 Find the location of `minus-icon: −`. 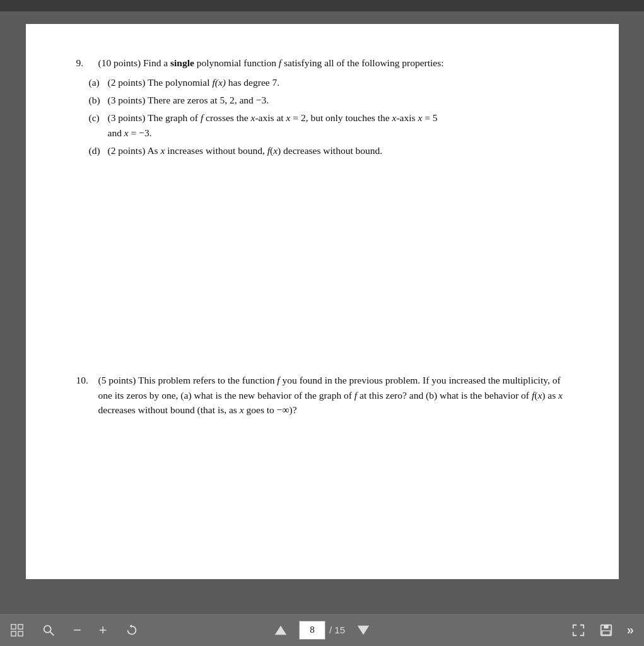

minus-icon: − is located at coordinates (77, 630).